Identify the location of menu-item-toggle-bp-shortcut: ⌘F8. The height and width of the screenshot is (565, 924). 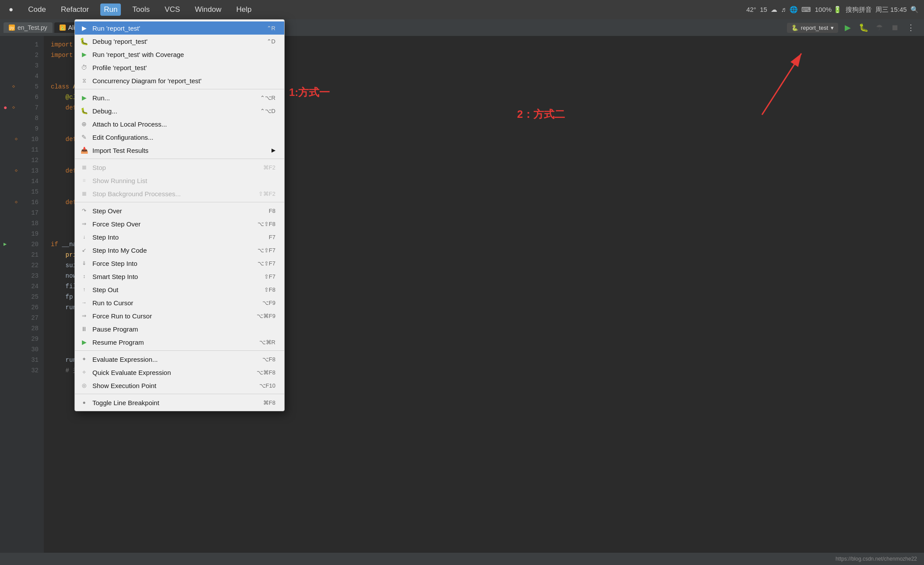
(269, 403).